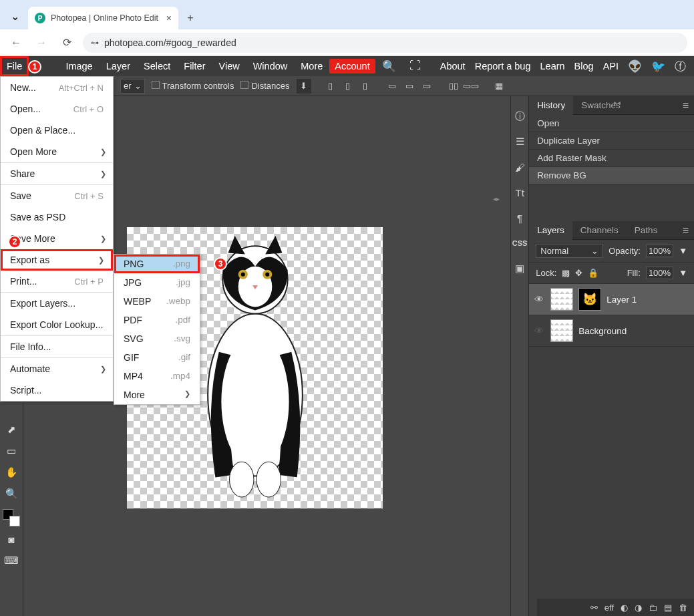 The image size is (694, 616). Describe the element at coordinates (157, 301) in the screenshot. I see `export-menu-item: WEBP.webp` at that location.